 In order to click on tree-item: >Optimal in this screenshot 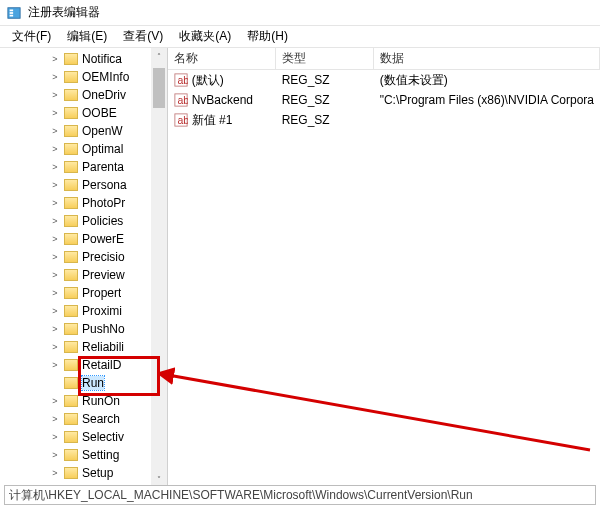, I will do `click(78, 149)`.